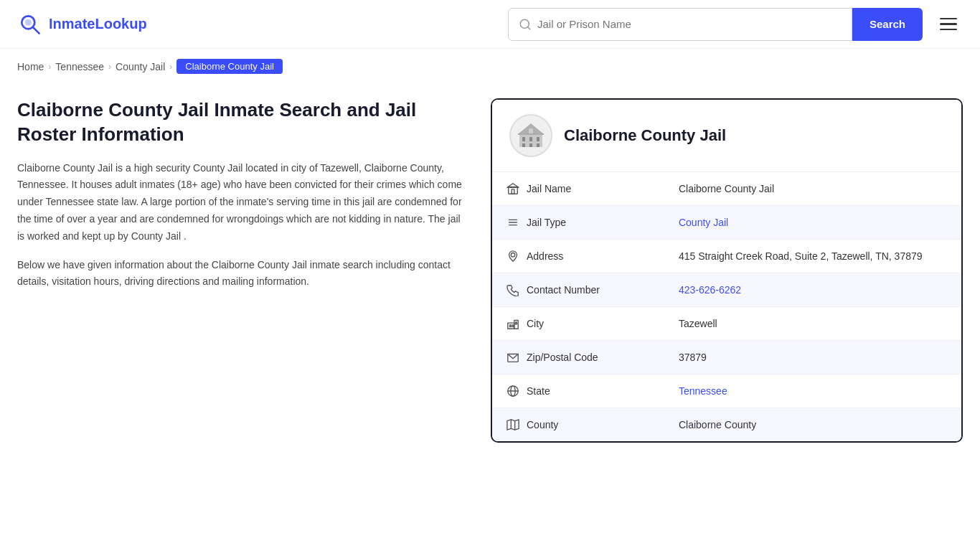 This screenshot has width=980, height=551. What do you see at coordinates (563, 290) in the screenshot?
I see `field-label: Contact Number` at bounding box center [563, 290].